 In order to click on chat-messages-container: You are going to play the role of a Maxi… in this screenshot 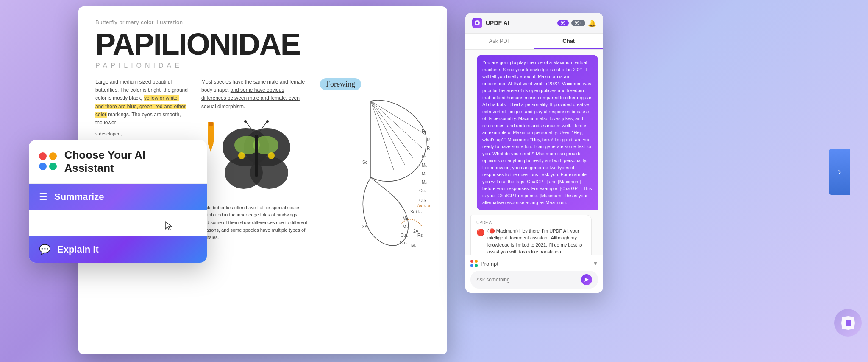, I will do `click(534, 152)`.